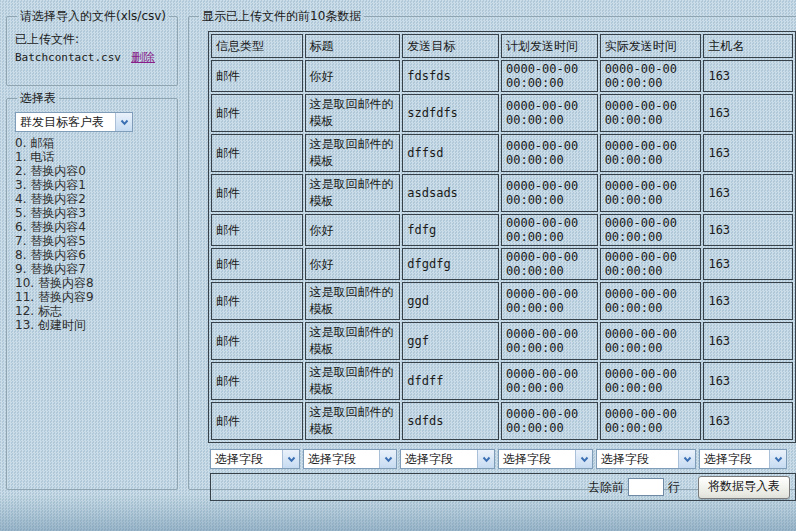 This screenshot has height=531, width=796. What do you see at coordinates (450, 76) in the screenshot?
I see `cell-target: fdsfds` at bounding box center [450, 76].